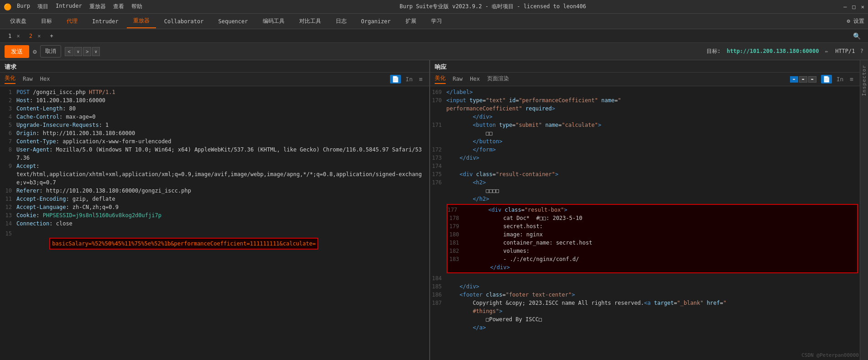 Image resolution: width=868 pixels, height=360 pixels. I want to click on menu-project: 项目, so click(43, 6).